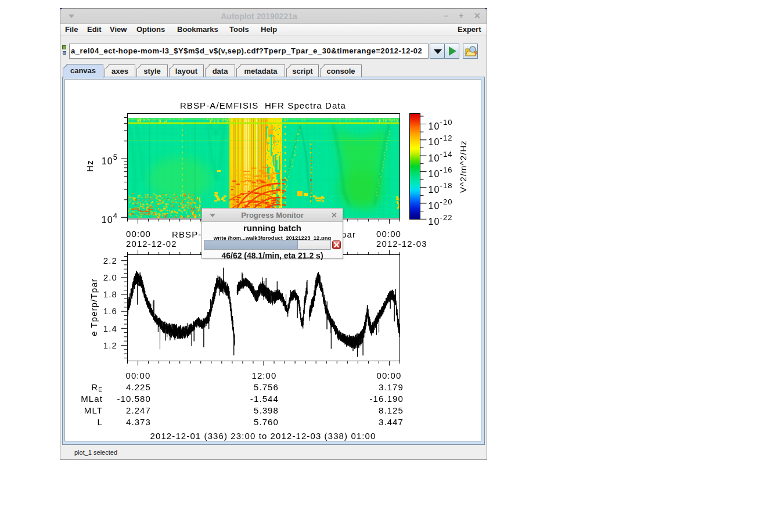 The width and height of the screenshot is (781, 532). What do you see at coordinates (391, 387) in the screenshot?
I see `svg-text: 3.179` at bounding box center [391, 387].